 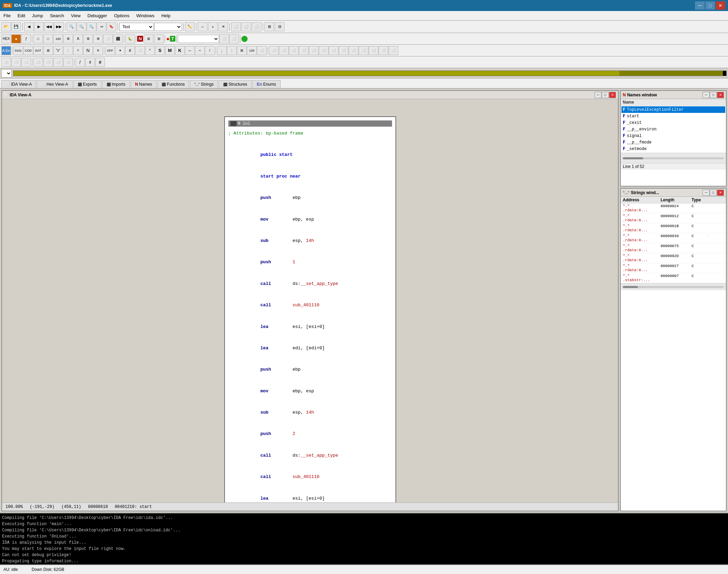 What do you see at coordinates (673, 209) in the screenshot?
I see `strings-row-0: "." .rdata:0... 00000024 C` at bounding box center [673, 209].